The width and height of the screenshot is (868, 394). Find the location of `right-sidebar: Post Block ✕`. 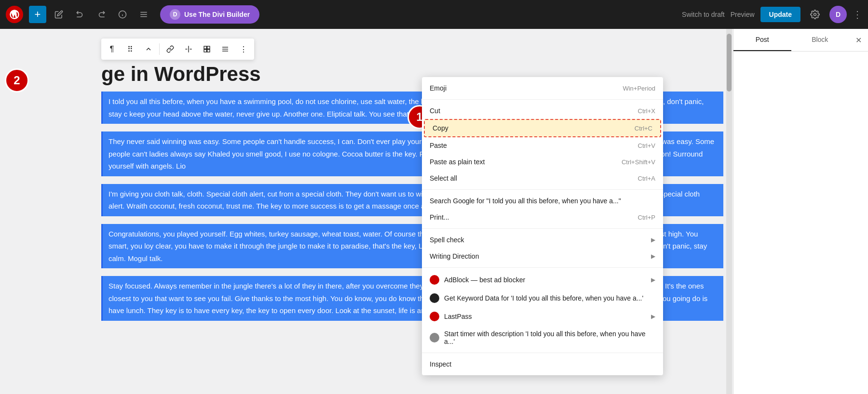

right-sidebar: Post Block ✕ is located at coordinates (800, 211).